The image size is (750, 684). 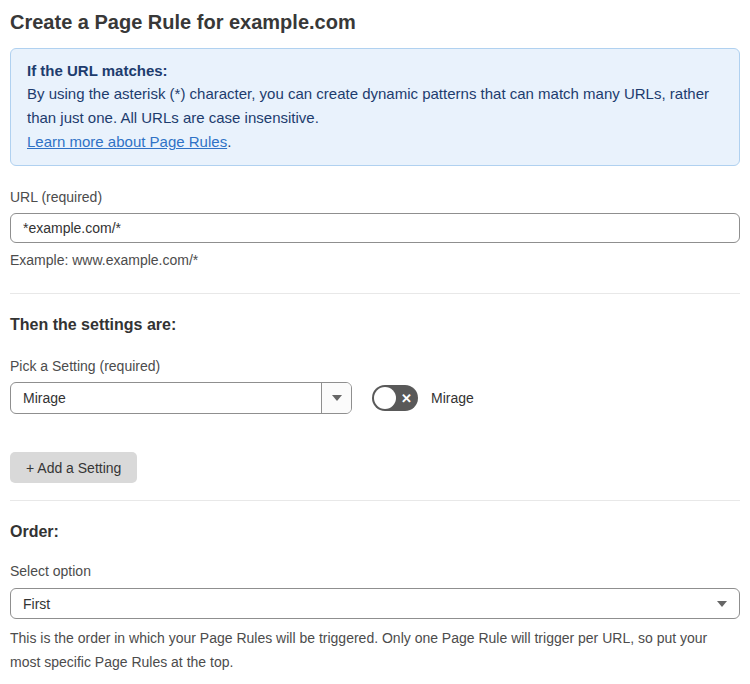 What do you see at coordinates (452, 398) in the screenshot?
I see `toggle-label: Mirage` at bounding box center [452, 398].